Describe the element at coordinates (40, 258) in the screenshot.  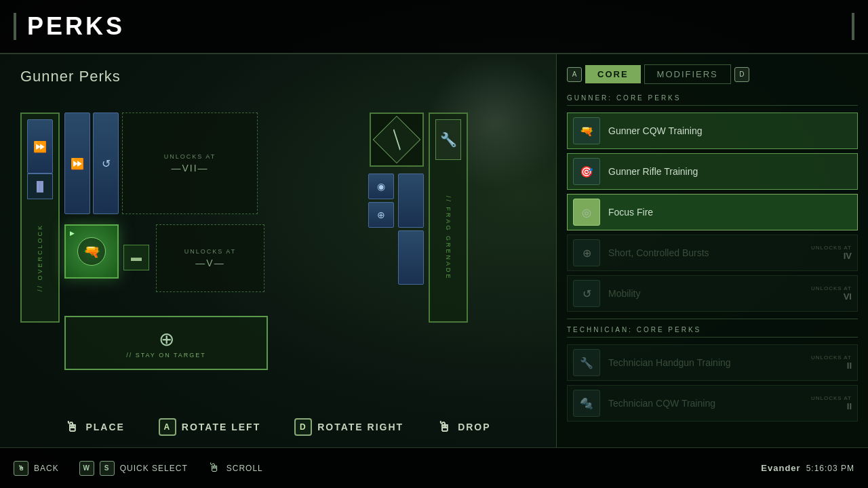
I see `overclock-label: // OVERCLOCK` at that location.